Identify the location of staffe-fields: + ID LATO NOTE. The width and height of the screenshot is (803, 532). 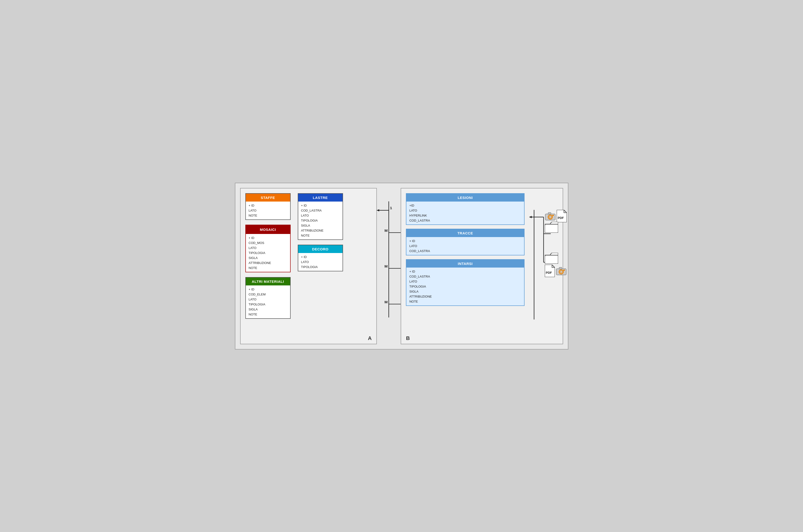
(268, 210).